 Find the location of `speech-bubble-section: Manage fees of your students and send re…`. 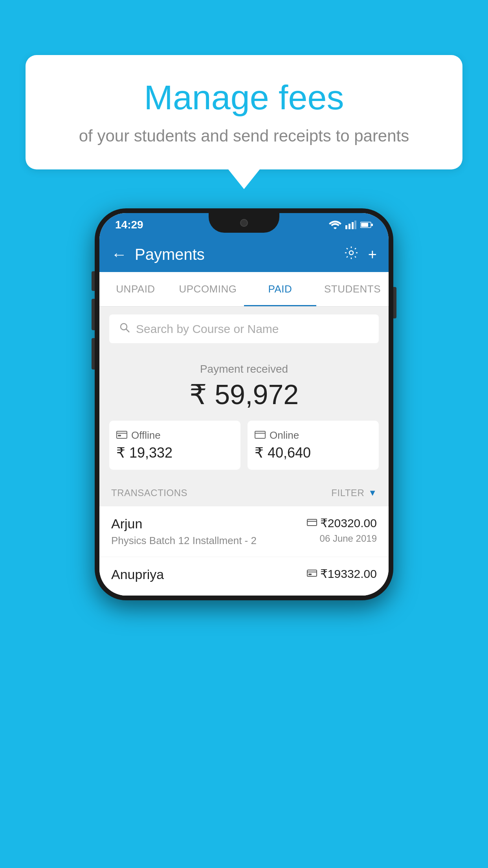

speech-bubble-section: Manage fees of your students and send re… is located at coordinates (244, 122).